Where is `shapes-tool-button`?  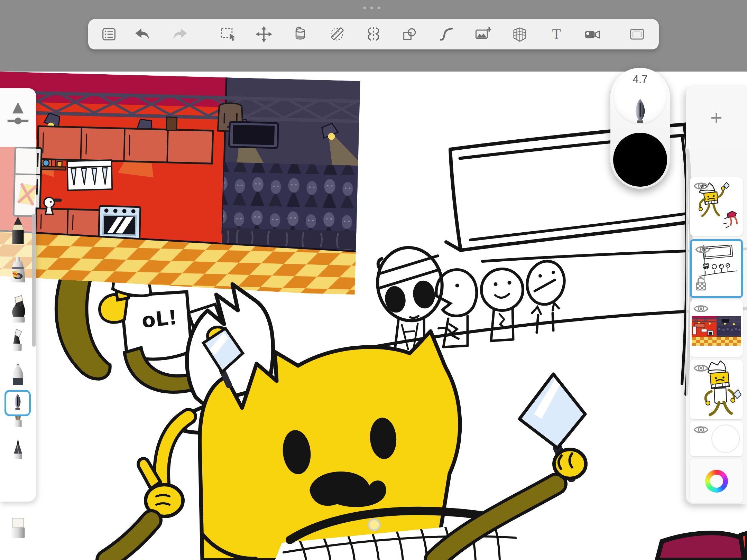 shapes-tool-button is located at coordinates (410, 34).